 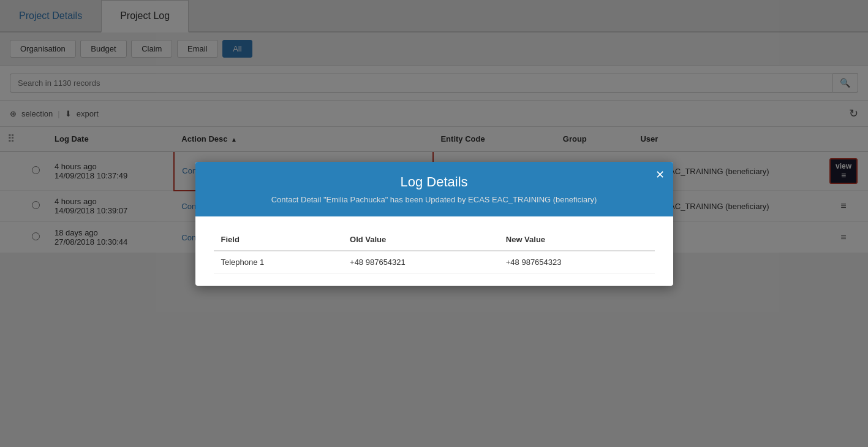 I want to click on modal-col-new-value: New Value, so click(x=577, y=240).